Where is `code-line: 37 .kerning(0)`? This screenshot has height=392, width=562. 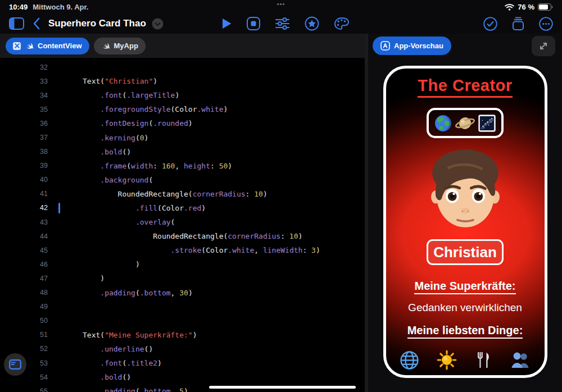
code-line: 37 .kerning(0) is located at coordinates (182, 137).